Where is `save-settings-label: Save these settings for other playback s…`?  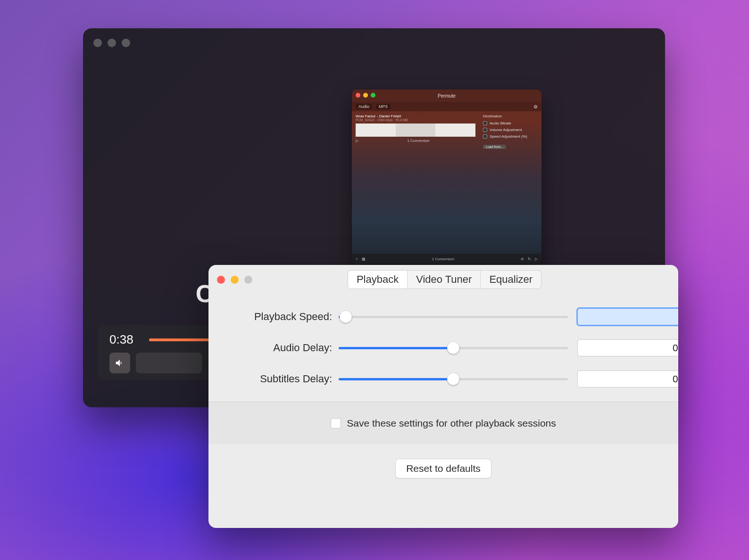 save-settings-label: Save these settings for other playback s… is located at coordinates (451, 423).